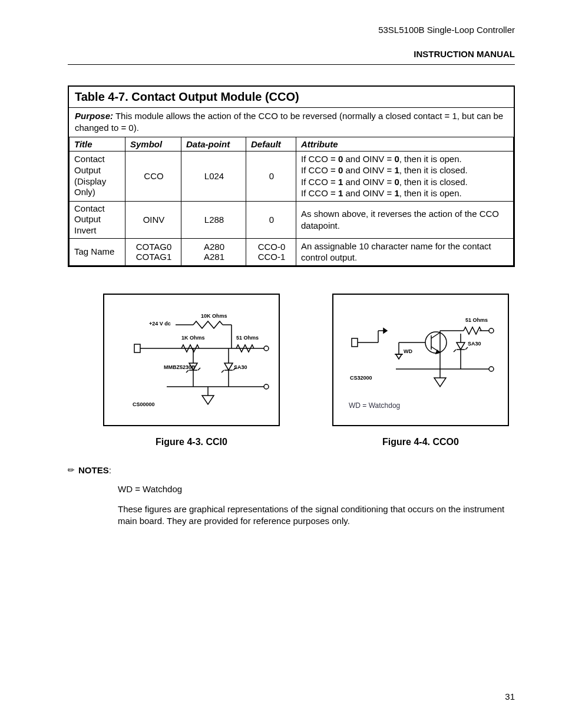 The image size is (562, 728). Describe the element at coordinates (291, 54) in the screenshot. I see `manual-title: INSTRUCTION MANUAL` at that location.